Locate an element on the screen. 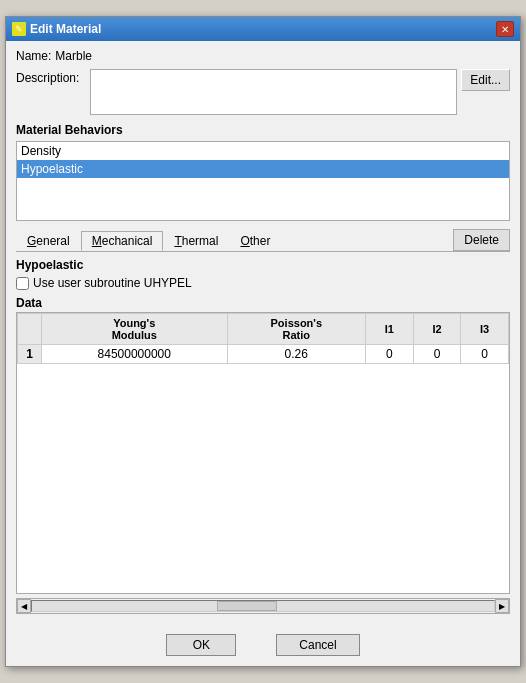  edit-button: Edit... is located at coordinates (486, 80).